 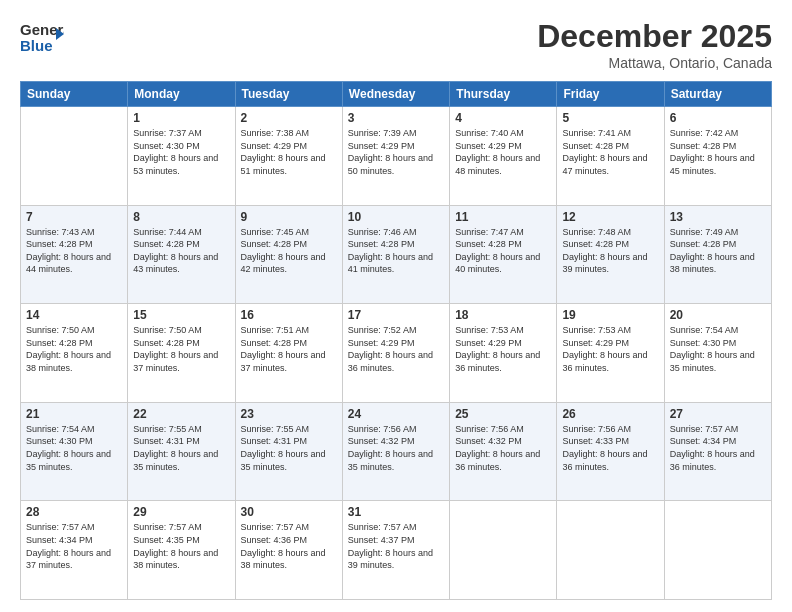 I want to click on calendar-cell: 8Sunrise: 7:44 AMSunset: 4:28 PMDaylight…, so click(x=182, y=254).